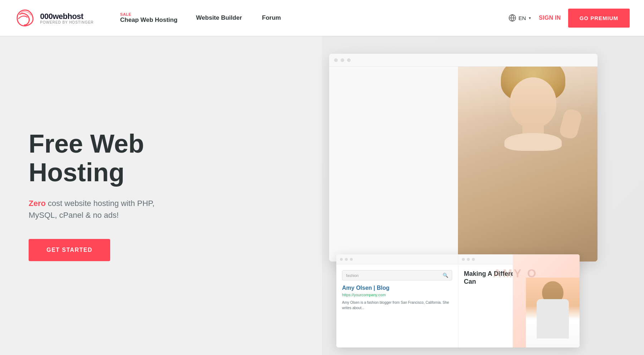  I want to click on search-icon: 🔍, so click(445, 275).